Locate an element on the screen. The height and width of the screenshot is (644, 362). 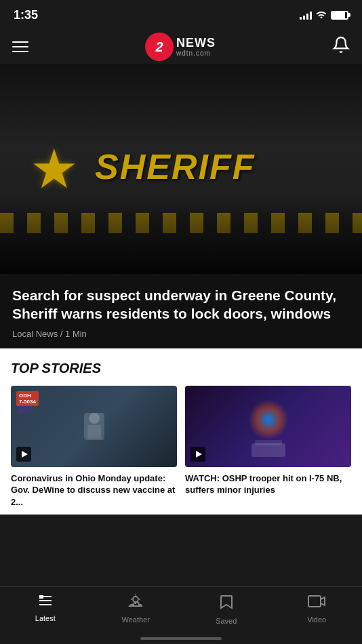
signal-icon is located at coordinates (306, 15).